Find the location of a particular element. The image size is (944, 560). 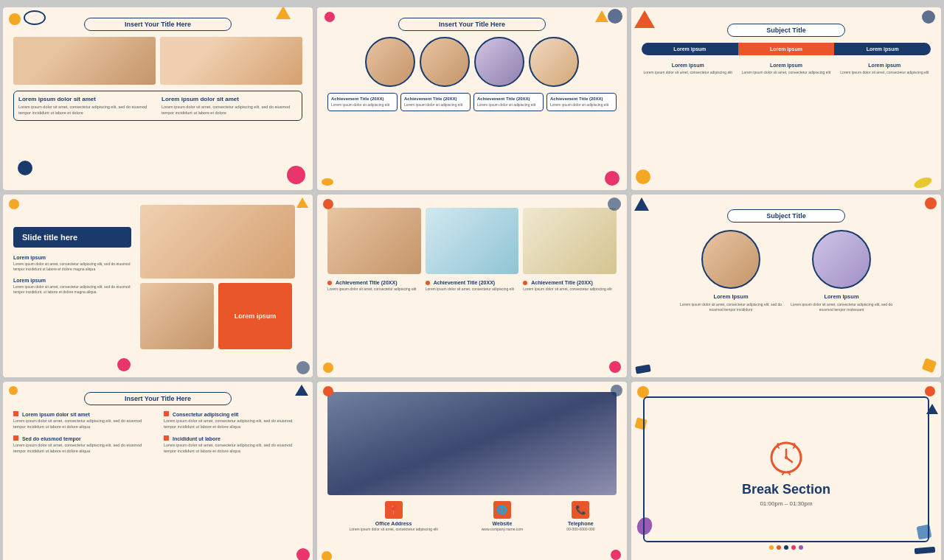

slide6-avatar2 is located at coordinates (841, 259).